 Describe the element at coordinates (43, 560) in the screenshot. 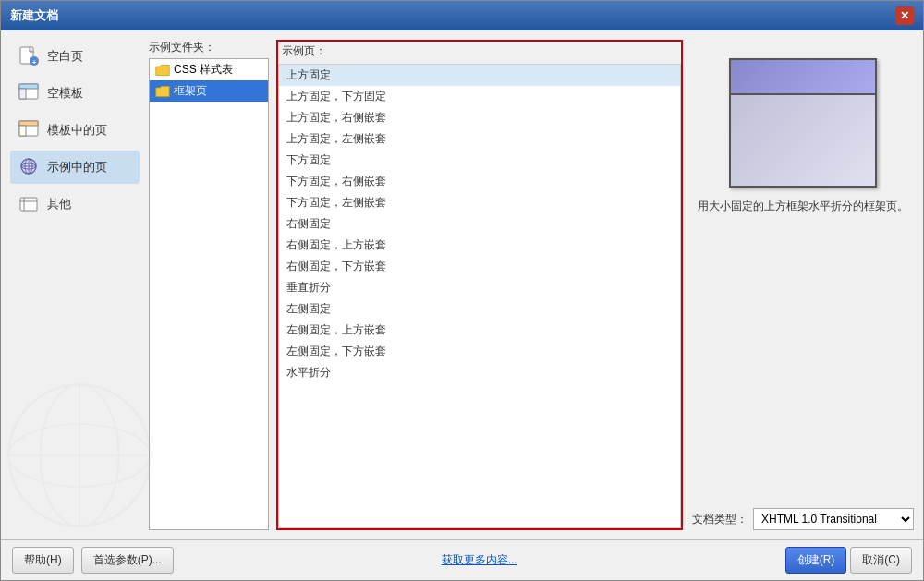

I see `help-button: 帮助(H)` at that location.